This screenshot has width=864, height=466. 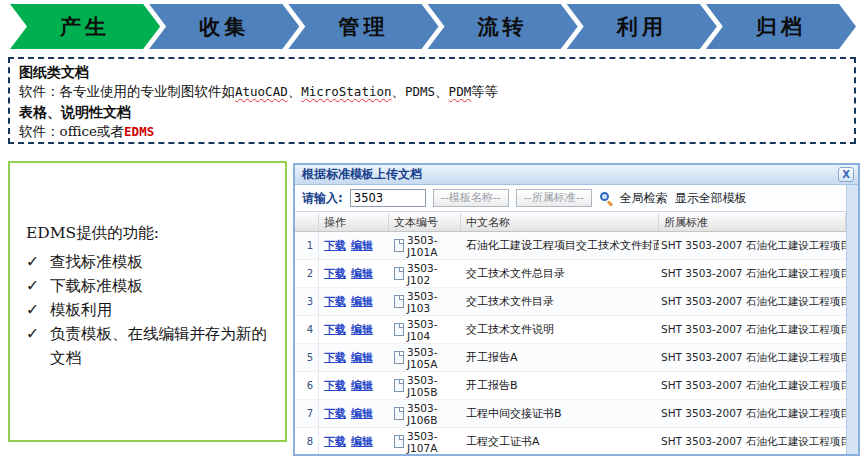 What do you see at coordinates (81, 310) in the screenshot?
I see `feature-item-label: 模板利用` at bounding box center [81, 310].